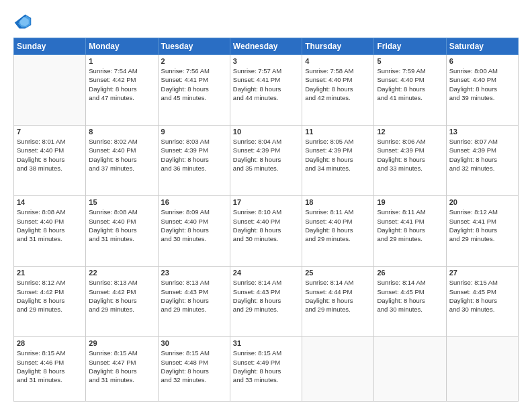 This screenshot has width=532, height=411. Describe the element at coordinates (266, 47) in the screenshot. I see `weekday-header-wednesday: Wednesday` at that location.